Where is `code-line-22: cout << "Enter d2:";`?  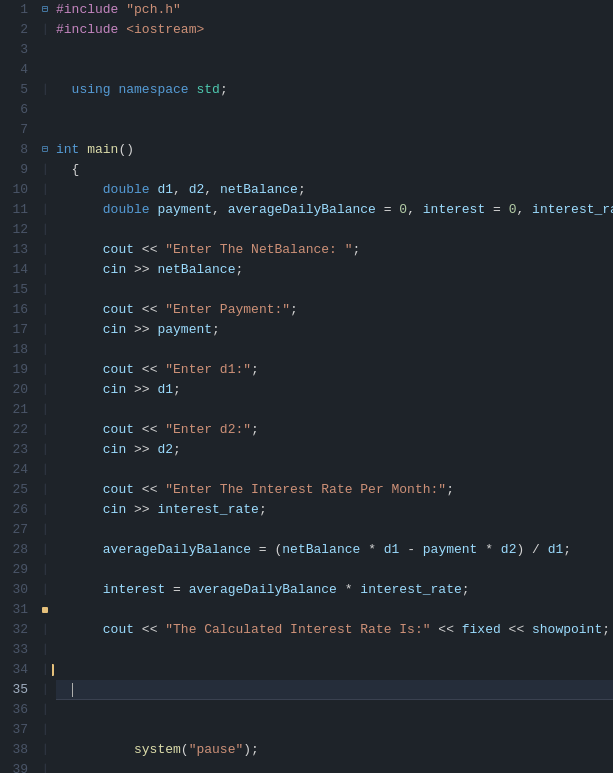 code-line-22: cout << "Enter d2:"; is located at coordinates (334, 430).